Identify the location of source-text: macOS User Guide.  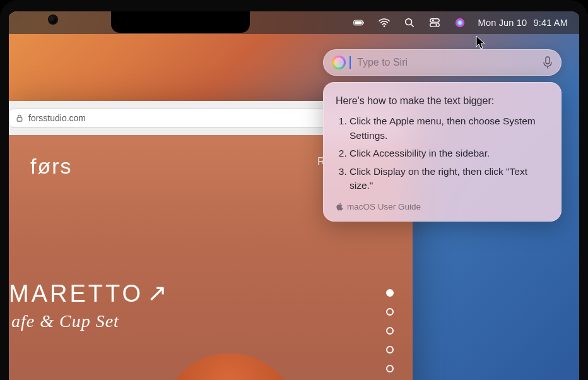
(384, 207).